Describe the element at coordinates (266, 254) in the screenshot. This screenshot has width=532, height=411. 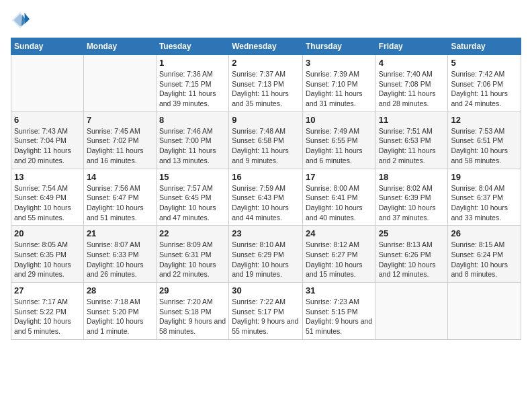
I see `week-row-4: 20Sunrise: 8:05 AM Sunset: 6:35 PM Dayli…` at that location.